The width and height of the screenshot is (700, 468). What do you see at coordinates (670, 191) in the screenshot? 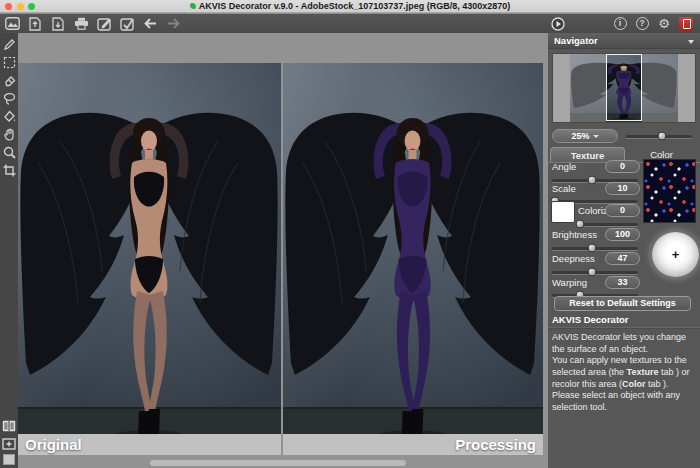
I see `texture-pattern-preview` at bounding box center [670, 191].